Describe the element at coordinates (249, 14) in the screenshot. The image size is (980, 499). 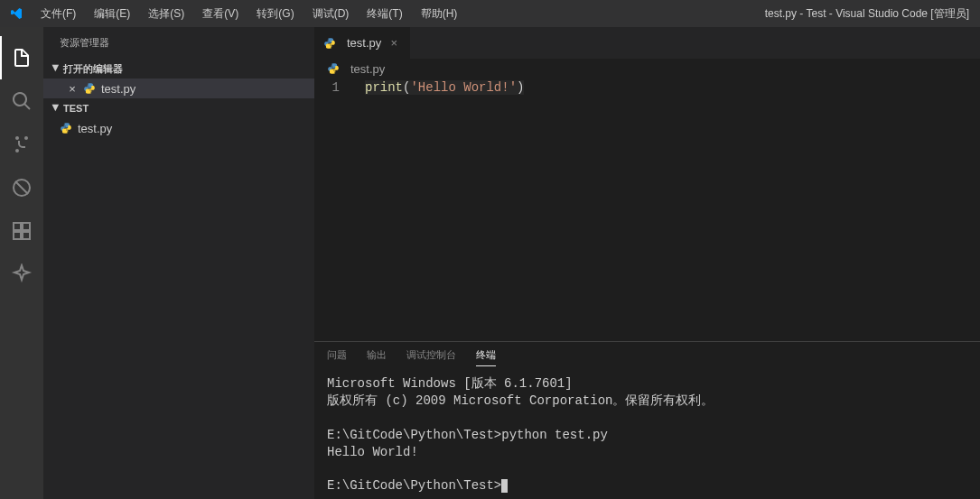
I see `menubar: 文件(F) 编辑(E) 选择(S) 查看(V) 转到(G) 调试(D) 终端(T…` at that location.